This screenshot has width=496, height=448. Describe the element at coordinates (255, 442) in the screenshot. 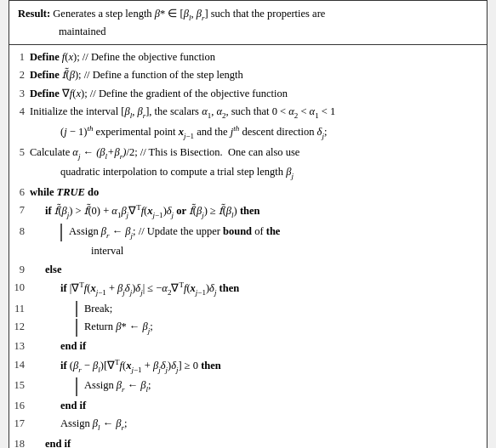

I see `line-content-18: end if` at that location.